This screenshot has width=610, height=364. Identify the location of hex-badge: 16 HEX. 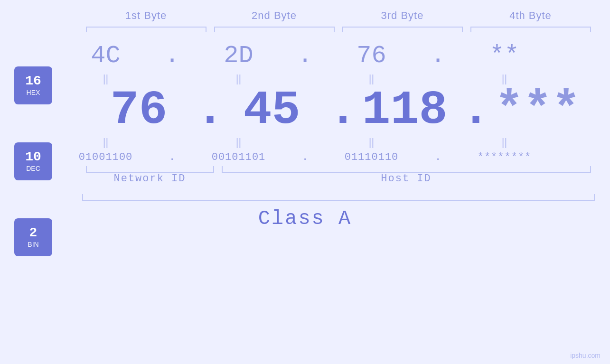
(33, 85).